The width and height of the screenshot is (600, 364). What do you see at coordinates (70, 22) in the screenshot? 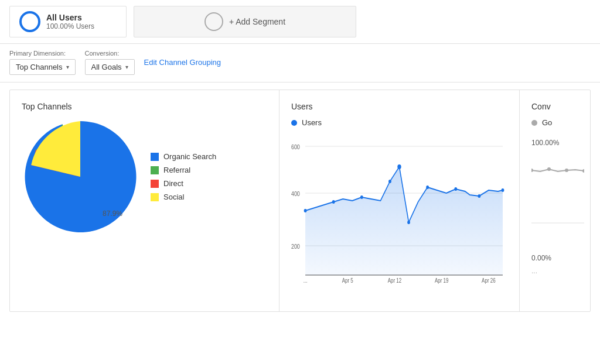
I see `segment-info: All Users 100.00% Users` at bounding box center [70, 22].